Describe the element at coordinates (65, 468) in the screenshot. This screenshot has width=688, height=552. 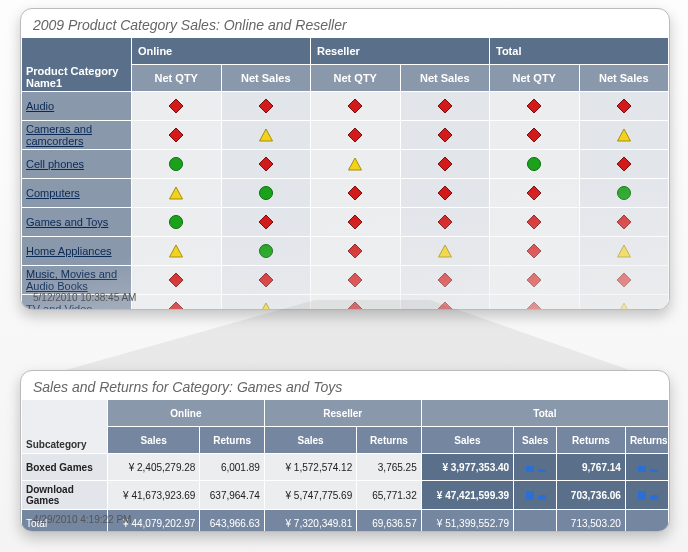
I see `subcategory-row-label: Boxed Games` at that location.